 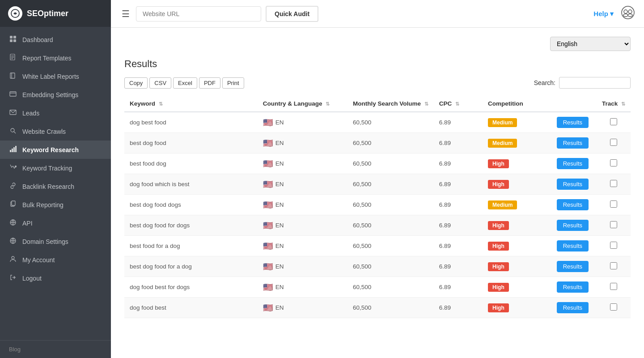 I want to click on nav-label-embedding: Embedding Settings, so click(x=50, y=95).